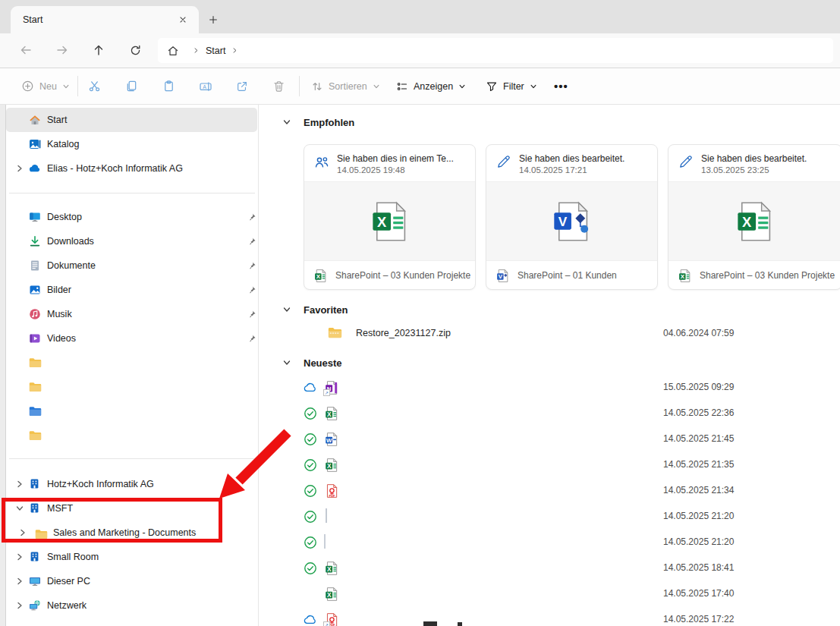  What do you see at coordinates (132, 168) in the screenshot?
I see `sidebar-item-onedrive: Elias - Hotz+Koch Informatik AG` at bounding box center [132, 168].